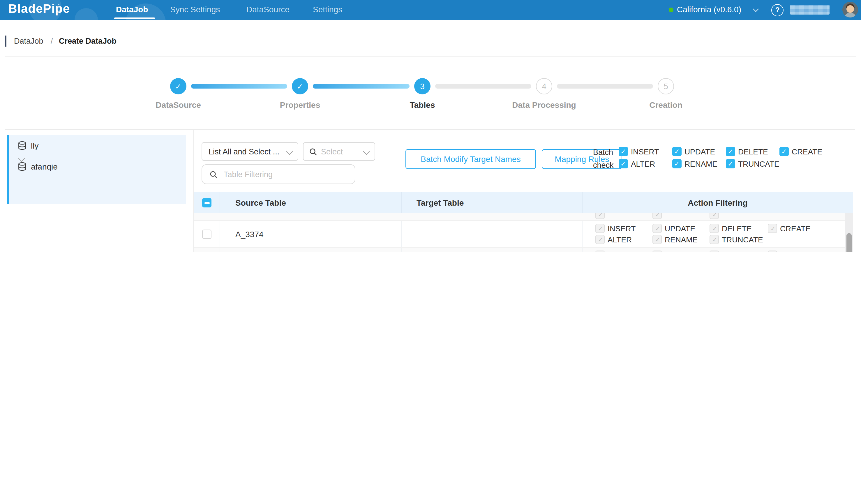 Image resolution: width=861 pixels, height=504 pixels. I want to click on table-filter-box, so click(278, 174).